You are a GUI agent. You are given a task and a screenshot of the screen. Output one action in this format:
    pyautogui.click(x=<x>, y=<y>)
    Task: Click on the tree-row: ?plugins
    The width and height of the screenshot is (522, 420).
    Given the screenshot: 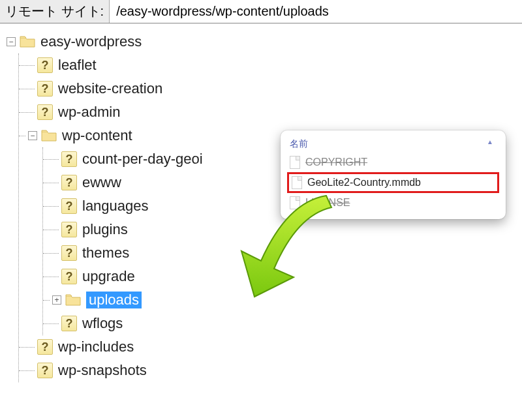 What is the action you would take?
    pyautogui.click(x=283, y=230)
    